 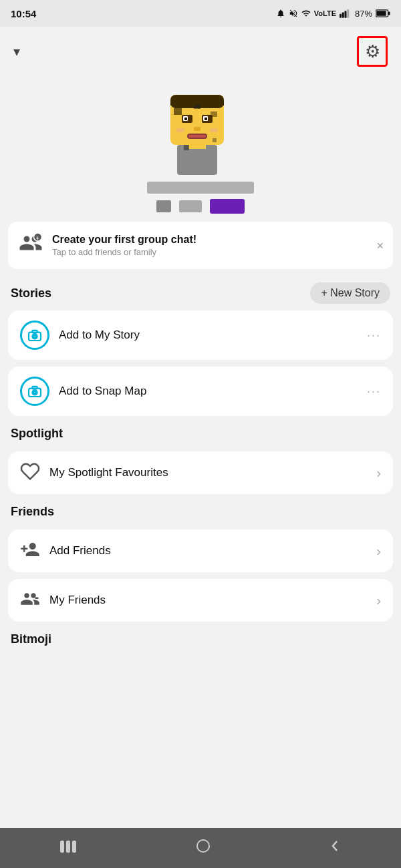 What do you see at coordinates (32, 511) in the screenshot?
I see `friends-title: Friends` at bounding box center [32, 511].